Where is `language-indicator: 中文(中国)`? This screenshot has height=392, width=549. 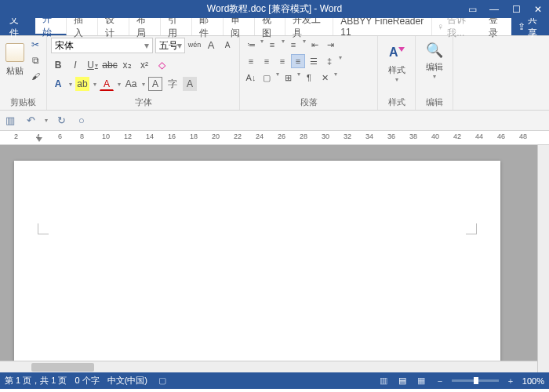
language-indicator: 中文(中国) is located at coordinates (127, 381).